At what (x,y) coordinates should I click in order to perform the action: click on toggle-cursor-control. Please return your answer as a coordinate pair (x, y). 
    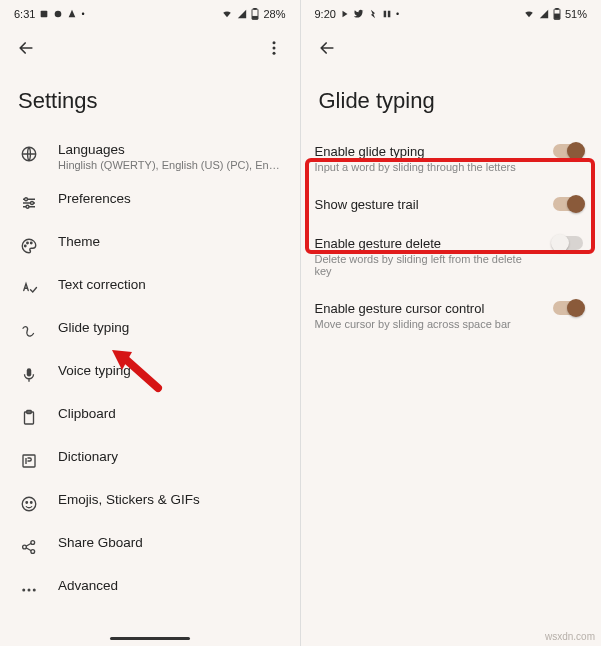
    Looking at the image, I should click on (568, 308).